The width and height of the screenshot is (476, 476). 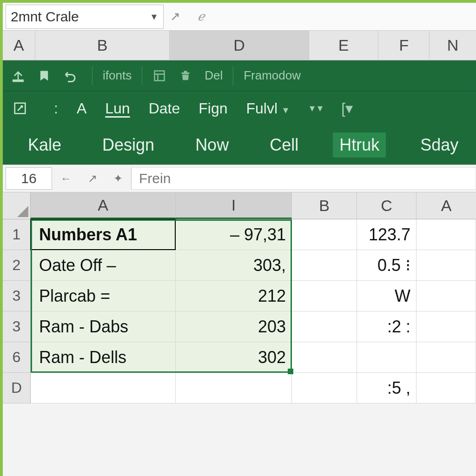 What do you see at coordinates (103, 235) in the screenshot?
I see `cell-A1: Numbers A1` at bounding box center [103, 235].